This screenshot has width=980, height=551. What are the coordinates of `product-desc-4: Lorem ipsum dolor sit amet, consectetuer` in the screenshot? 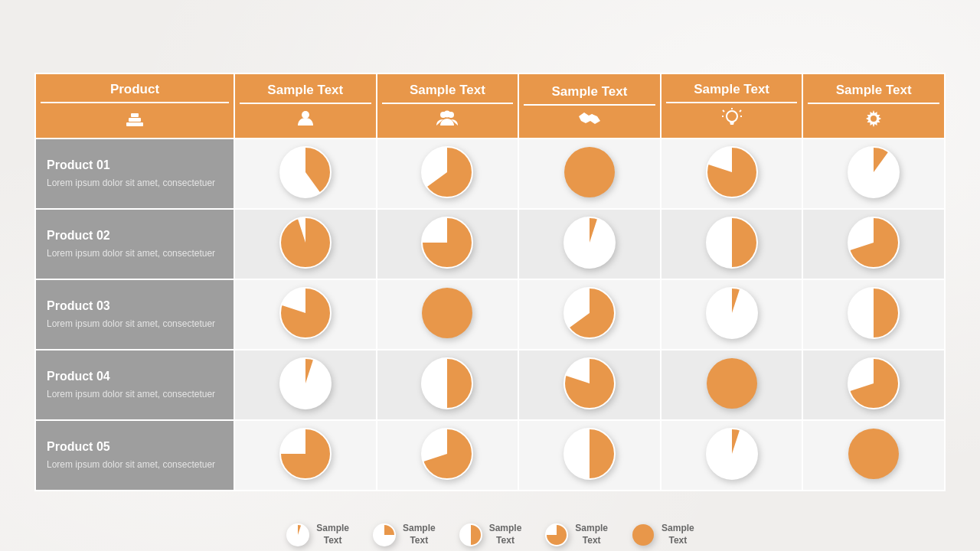 It's located at (131, 394).